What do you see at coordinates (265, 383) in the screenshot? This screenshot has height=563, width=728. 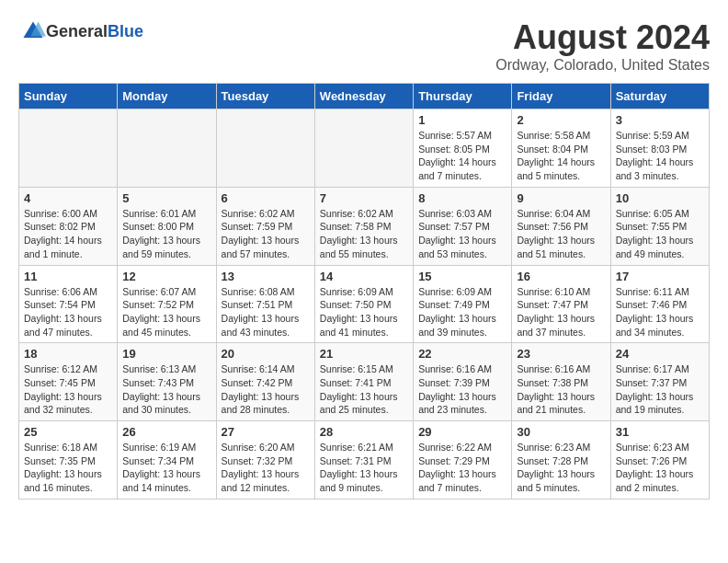 I see `calendar-cell: 20Sunrise: 6:14 AMSunset: 7:42 PMDayligh…` at bounding box center [265, 383].